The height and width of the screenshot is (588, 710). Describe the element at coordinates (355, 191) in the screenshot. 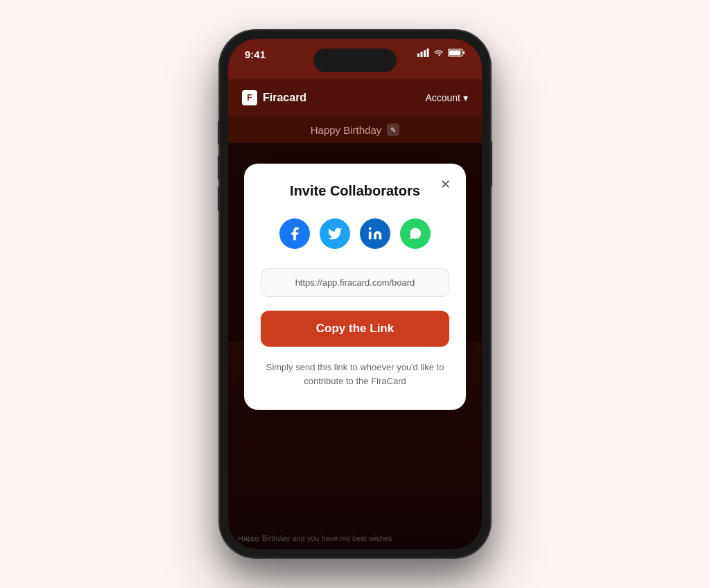

I see `modal-title: Invite Collaborators` at that location.